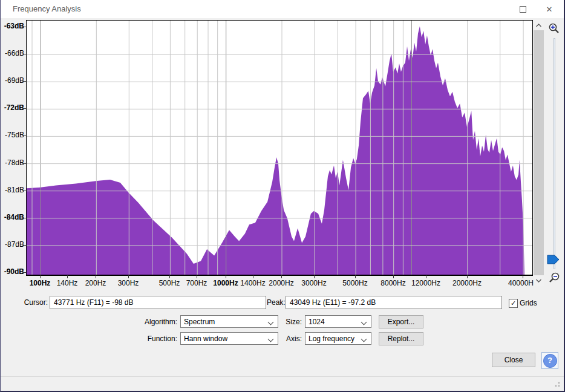  What do you see at coordinates (513, 304) in the screenshot?
I see `grids-checkbox: ✓` at bounding box center [513, 304].